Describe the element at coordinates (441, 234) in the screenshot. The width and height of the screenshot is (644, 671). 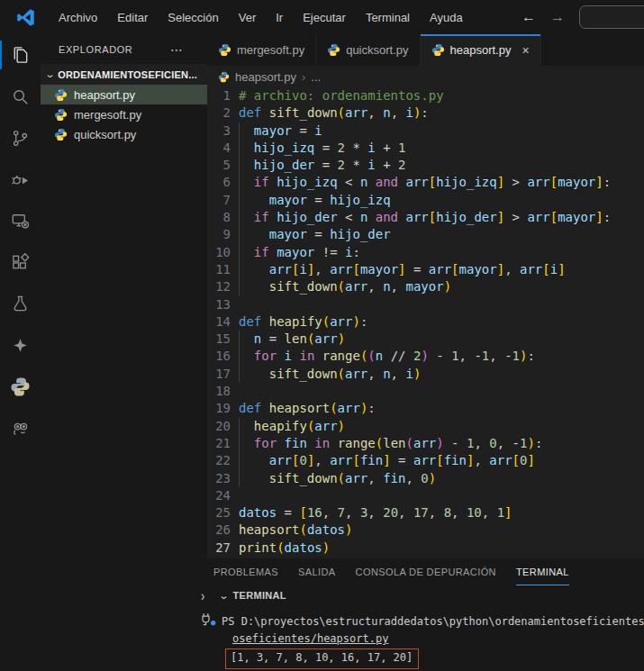
I see `line-content: mayor = hijo_der` at that location.